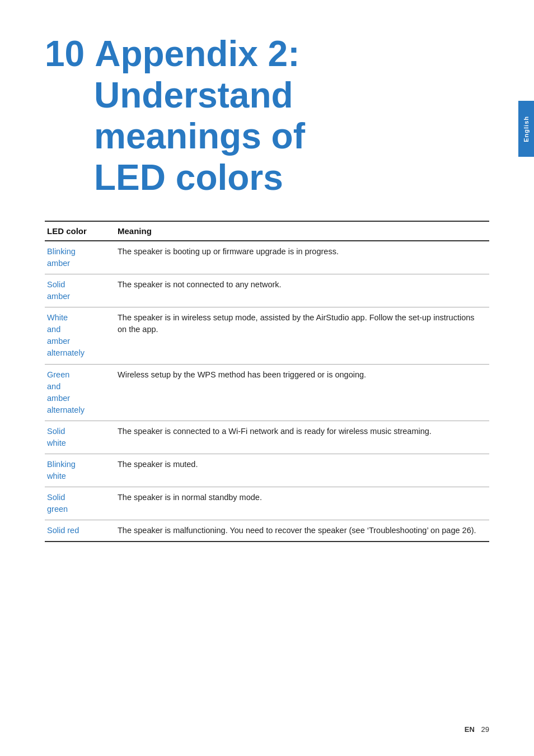  Describe the element at coordinates (256, 96) in the screenshot. I see `chapter-title-line2: Understand` at that location.